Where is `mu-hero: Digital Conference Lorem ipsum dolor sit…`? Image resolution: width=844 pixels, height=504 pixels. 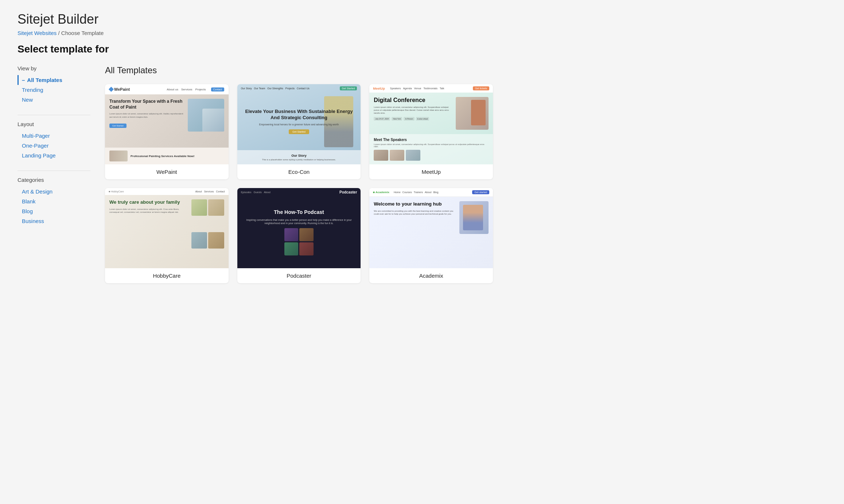 mu-hero: Digital Conference Lorem ipsum dolor sit… is located at coordinates (431, 113).